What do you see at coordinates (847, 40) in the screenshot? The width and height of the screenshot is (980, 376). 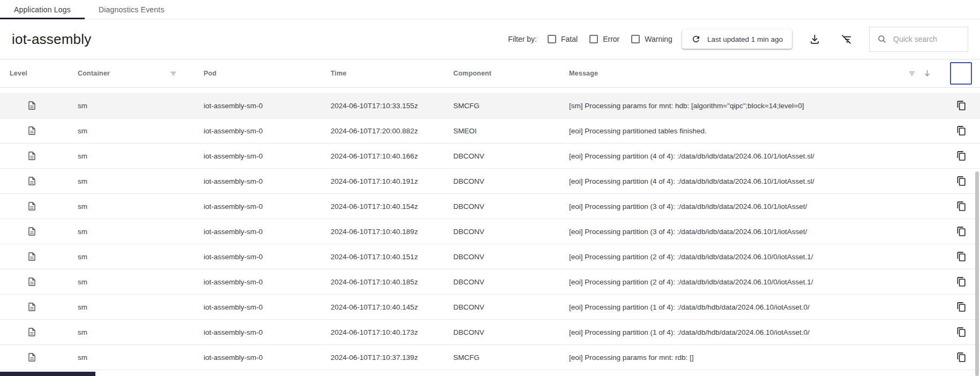 I see `filter-off-icon` at bounding box center [847, 40].